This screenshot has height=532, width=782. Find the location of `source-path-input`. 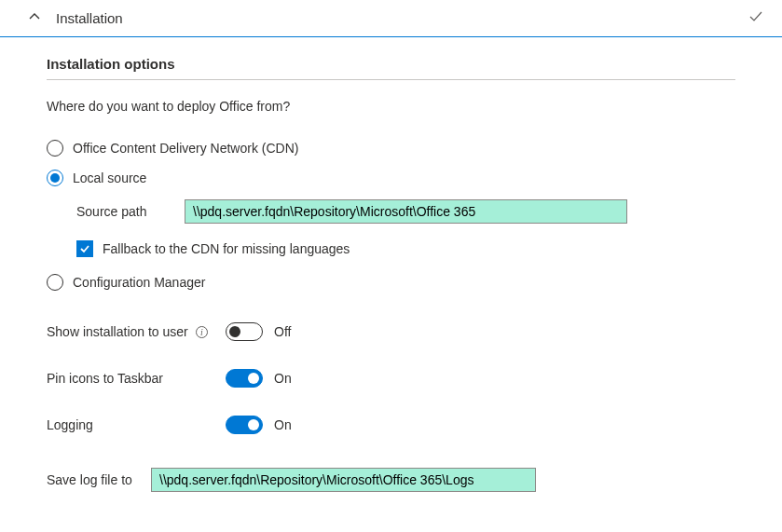

source-path-input is located at coordinates (406, 211).